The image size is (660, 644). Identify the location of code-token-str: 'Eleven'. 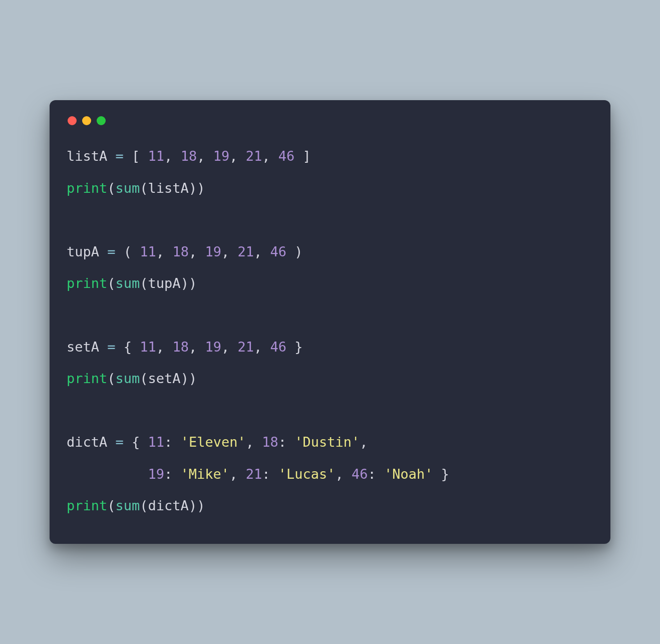
(213, 442).